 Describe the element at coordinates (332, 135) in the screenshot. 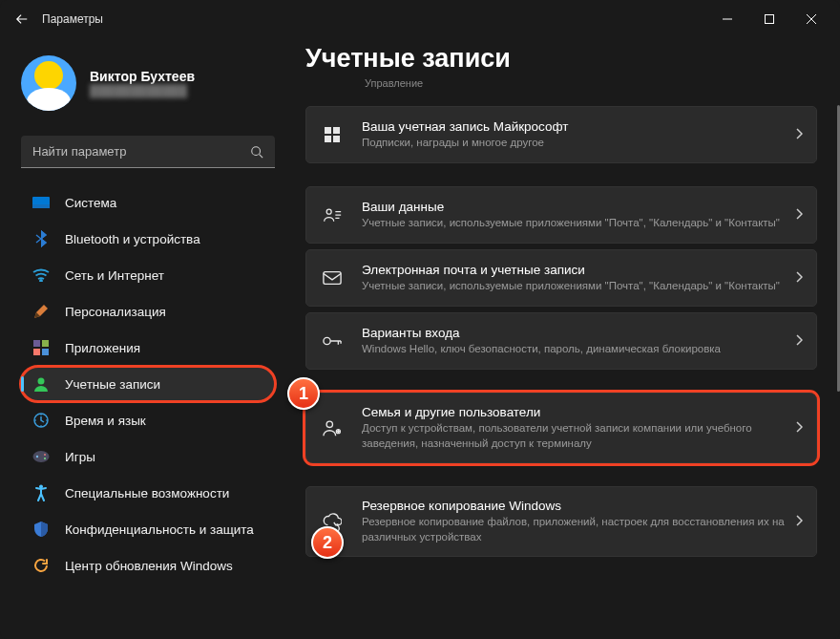

I see `ms-account-icon` at that location.